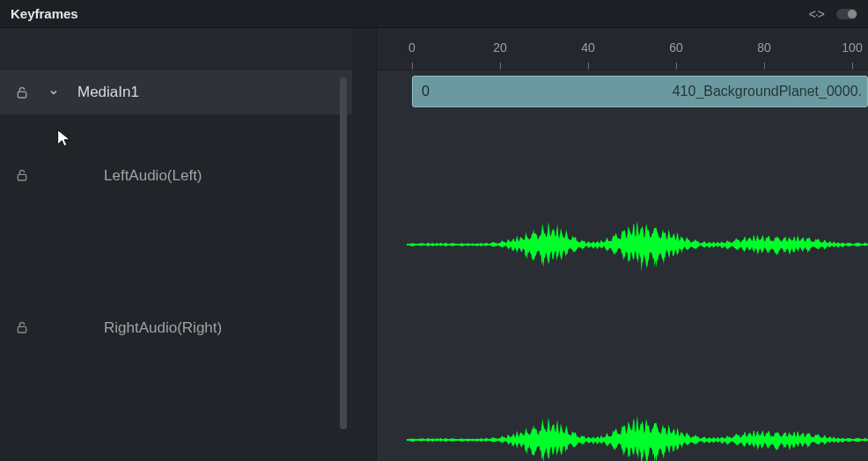  I want to click on ruler-tick: 100, so click(852, 48).